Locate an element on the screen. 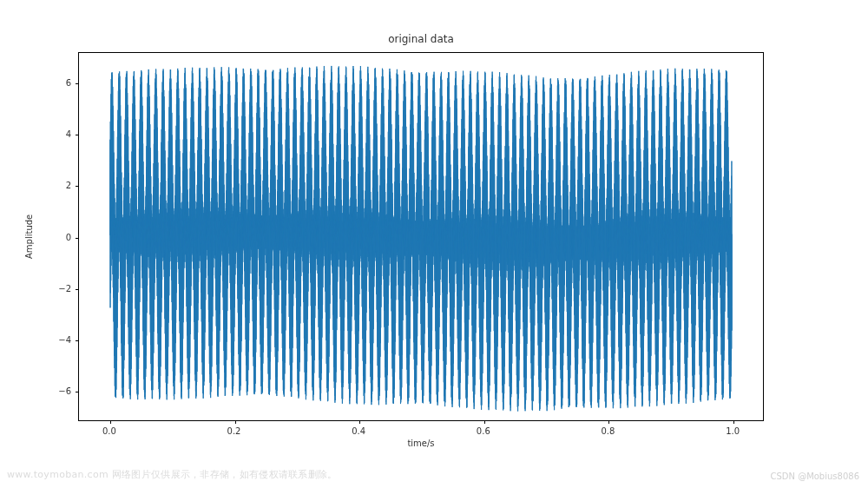 This screenshot has width=868, height=488. y-tick-label: −4 is located at coordinates (58, 339).